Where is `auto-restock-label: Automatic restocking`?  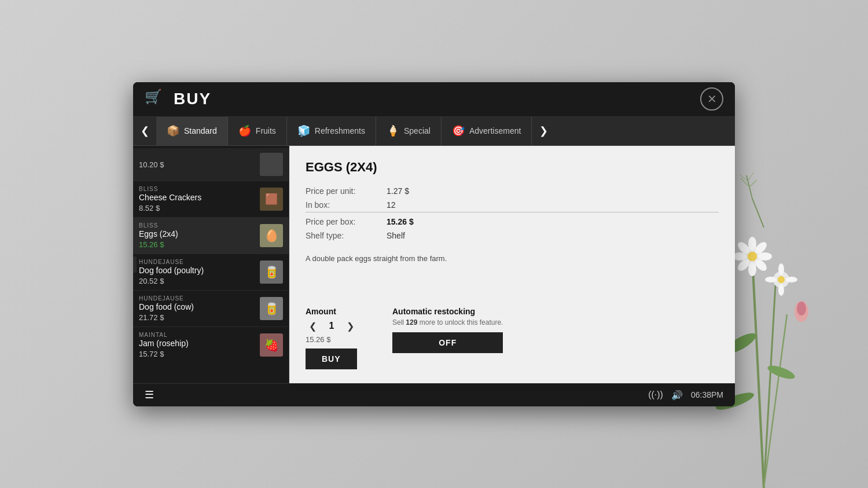 auto-restock-label: Automatic restocking is located at coordinates (448, 311).